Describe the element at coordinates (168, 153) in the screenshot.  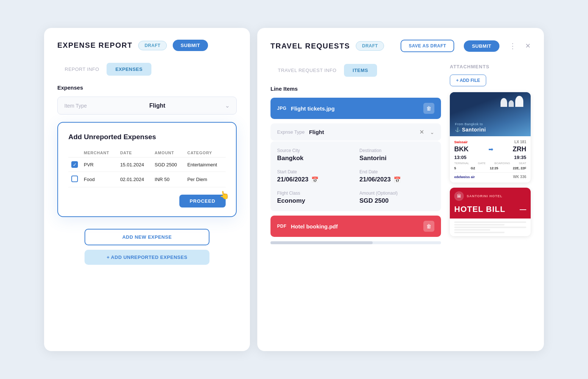
I see `col-amount: AMOUNT` at that location.